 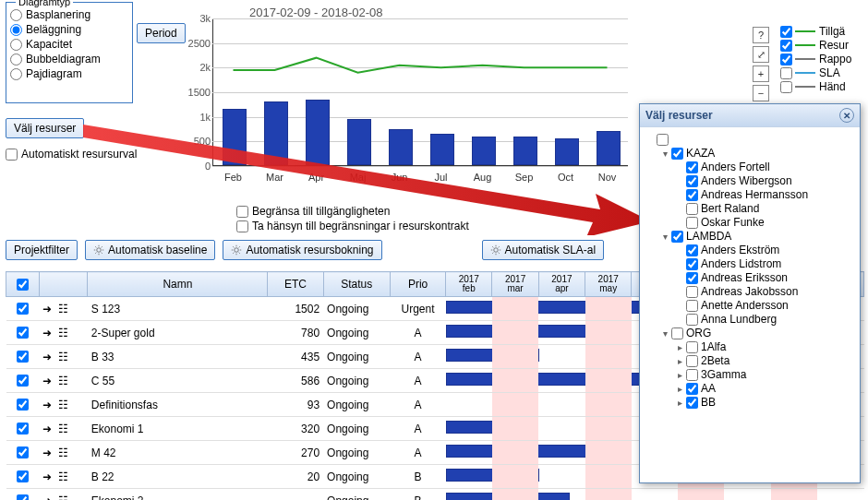 What do you see at coordinates (816, 73) in the screenshot?
I see `legend-item: SLA` at bounding box center [816, 73].